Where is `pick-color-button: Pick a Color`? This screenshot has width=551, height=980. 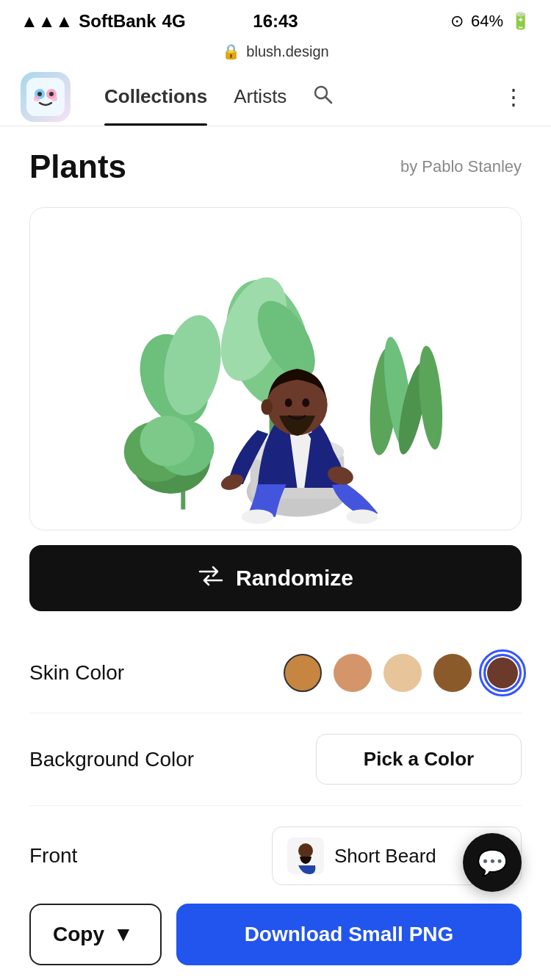
pick-color-button: Pick a Color is located at coordinates (419, 760).